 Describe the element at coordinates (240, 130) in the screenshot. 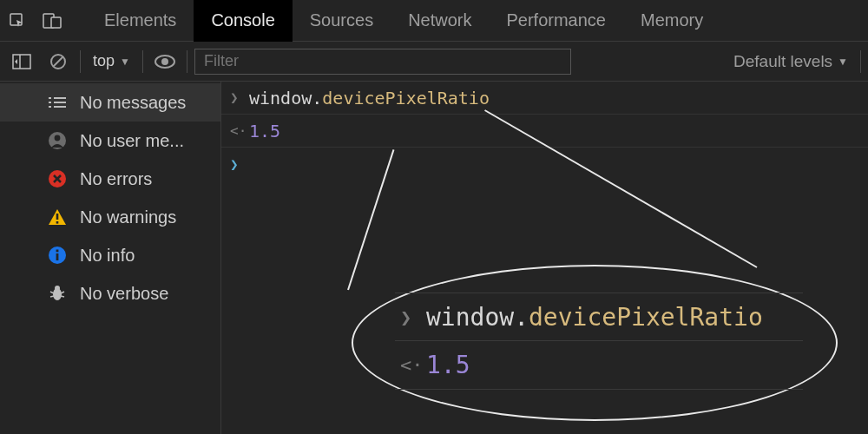

I see `return-arrow-icon: <·` at that location.